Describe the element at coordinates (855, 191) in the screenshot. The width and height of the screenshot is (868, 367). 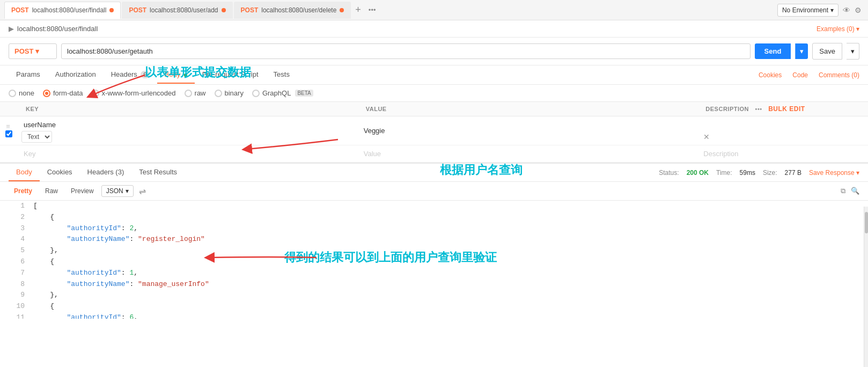
I see `search-icon: 🔍` at that location.